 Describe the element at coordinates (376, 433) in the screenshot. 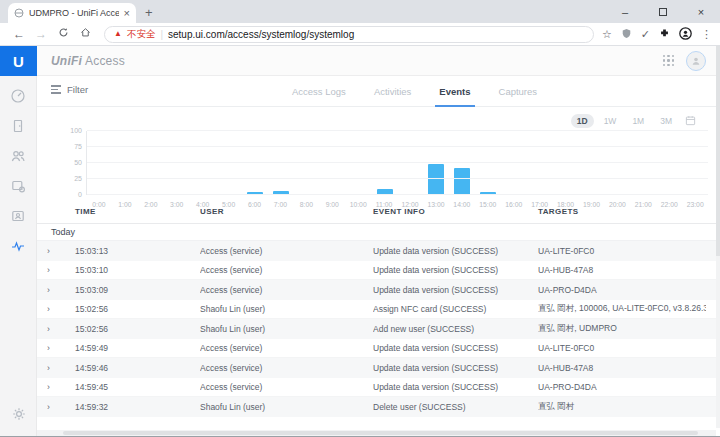

I see `horizontal-scrollbar` at that location.